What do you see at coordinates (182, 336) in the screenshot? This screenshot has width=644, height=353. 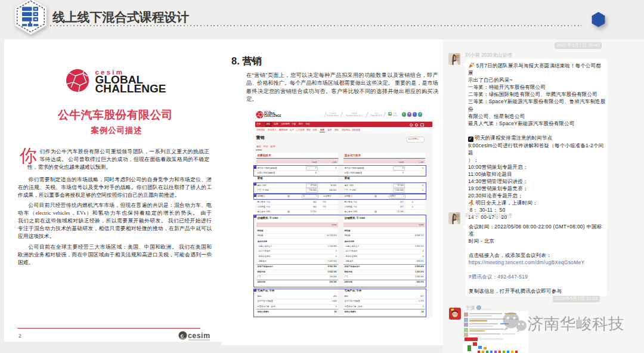 I see `svg-text: c` at bounding box center [182, 336].